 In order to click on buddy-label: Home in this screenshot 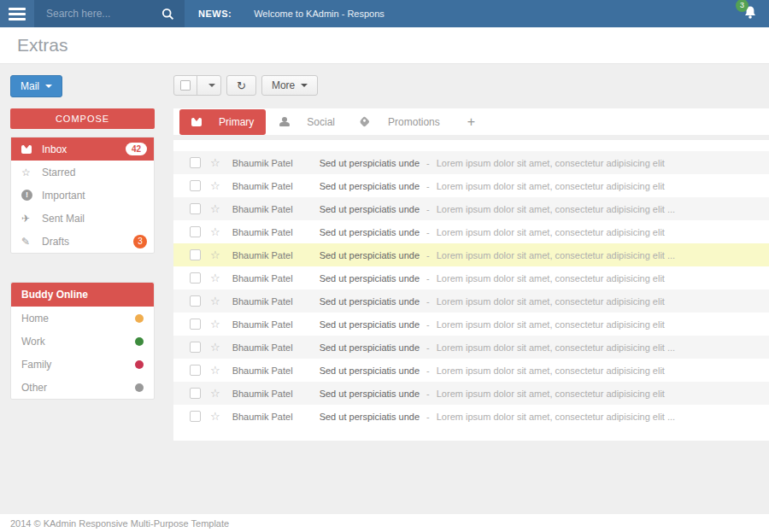, I will do `click(35, 319)`.